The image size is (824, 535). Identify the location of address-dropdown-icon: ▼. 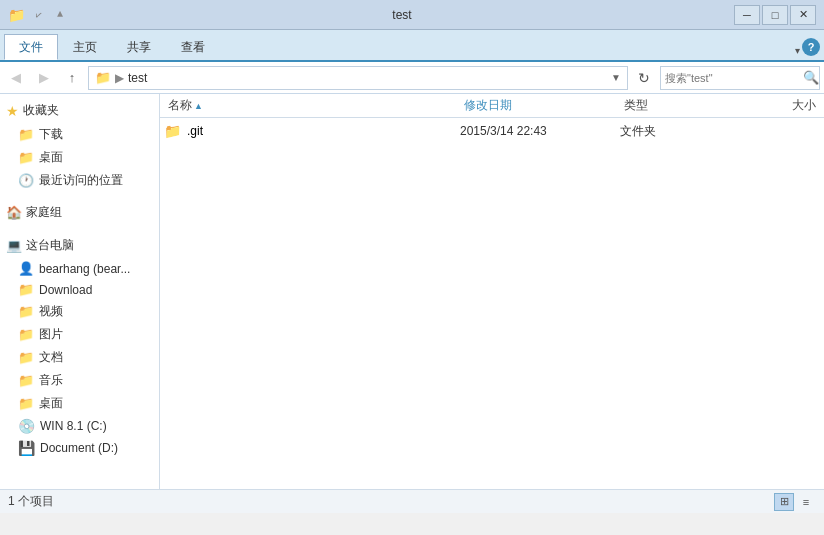
(616, 78).